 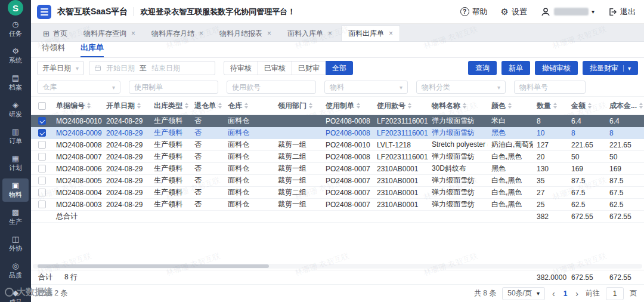 What do you see at coordinates (625, 106) in the screenshot?
I see `column-header: 成本金...` at bounding box center [625, 106].